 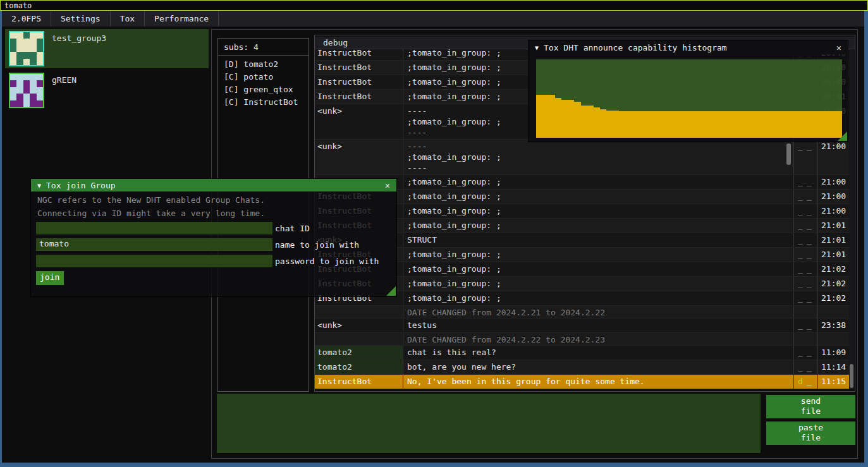 I want to click on window-frame-bottom, so click(x=434, y=465).